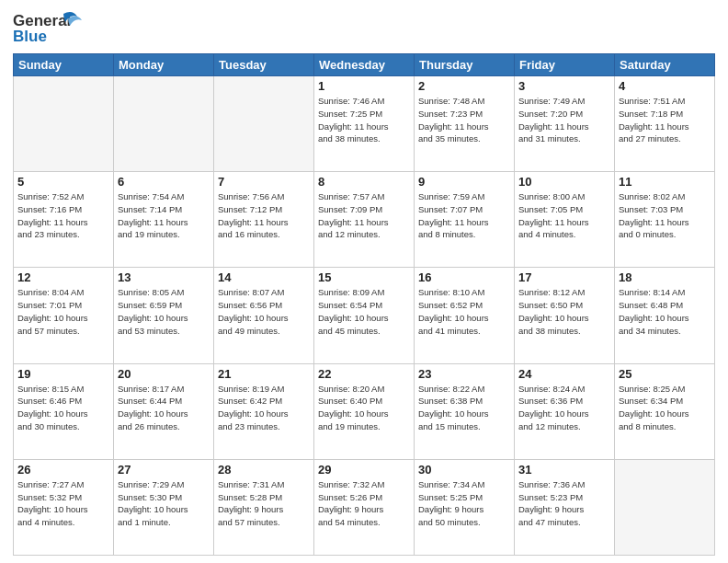 The image size is (728, 563). Describe the element at coordinates (364, 65) in the screenshot. I see `weekday-header-wednesday: Wednesday` at that location.